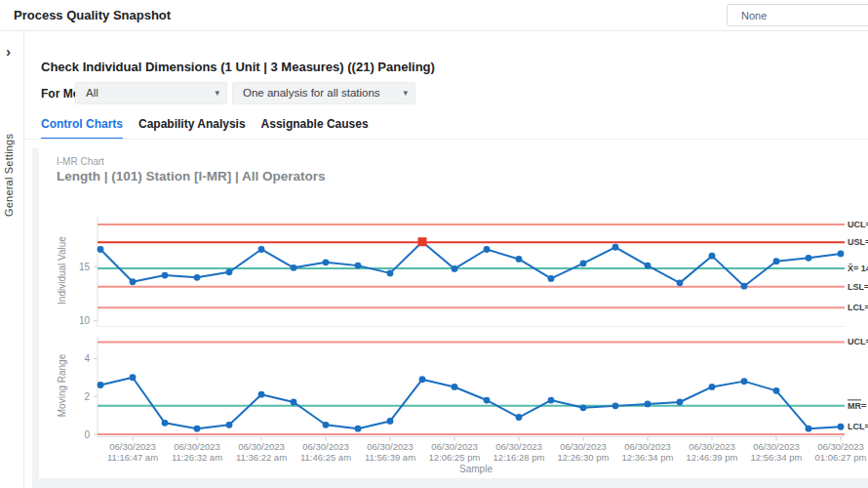 Image resolution: width=868 pixels, height=488 pixels. Describe the element at coordinates (648, 457) in the screenshot. I see `chart-text: 12:36:34 pm` at that location.